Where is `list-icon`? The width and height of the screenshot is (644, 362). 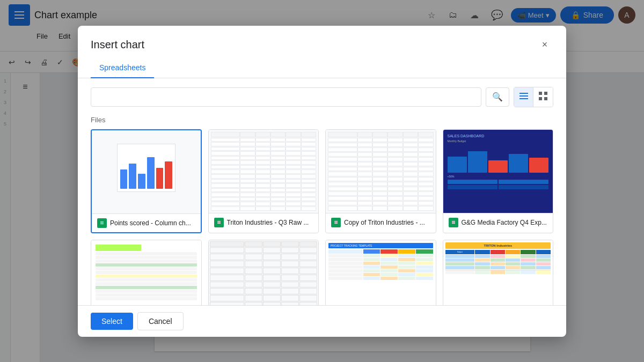
list-icon is located at coordinates (524, 97).